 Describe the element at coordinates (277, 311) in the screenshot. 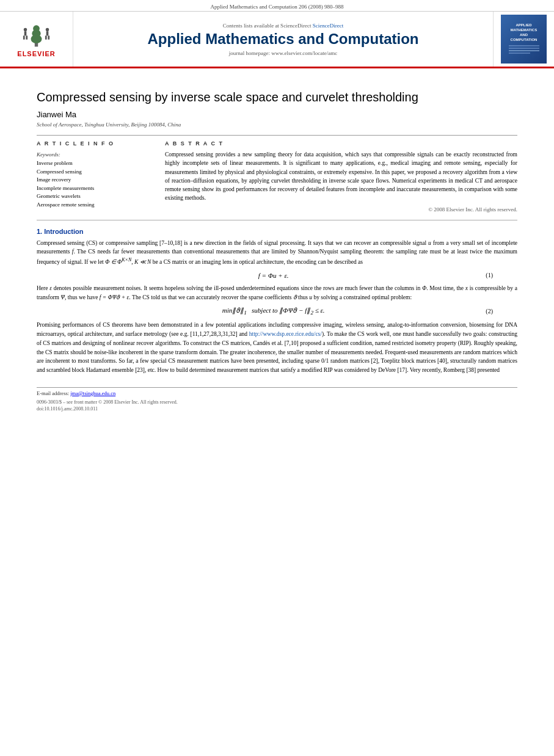

I see `formula2-block: min‖ϑ‖1 subject to ‖ΦΨϑ − f‖2 ≤ ε. (2)` at that location.